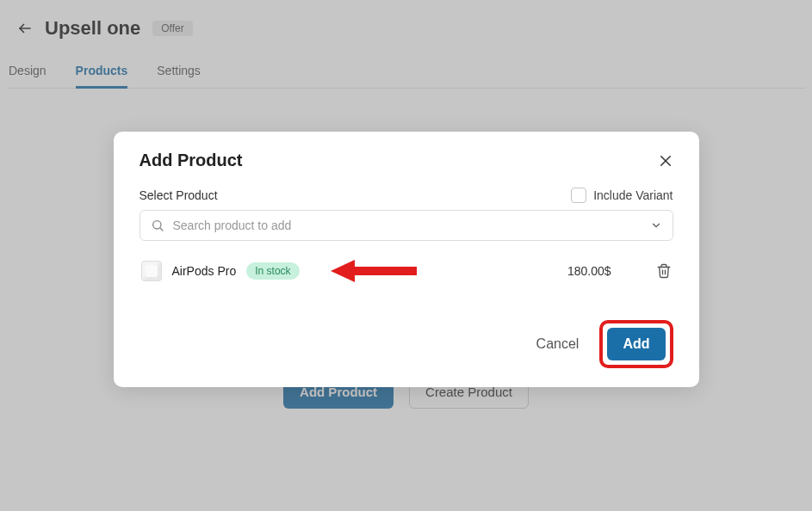 The image size is (812, 511). What do you see at coordinates (152, 271) in the screenshot?
I see `product-thumbnail` at bounding box center [152, 271].